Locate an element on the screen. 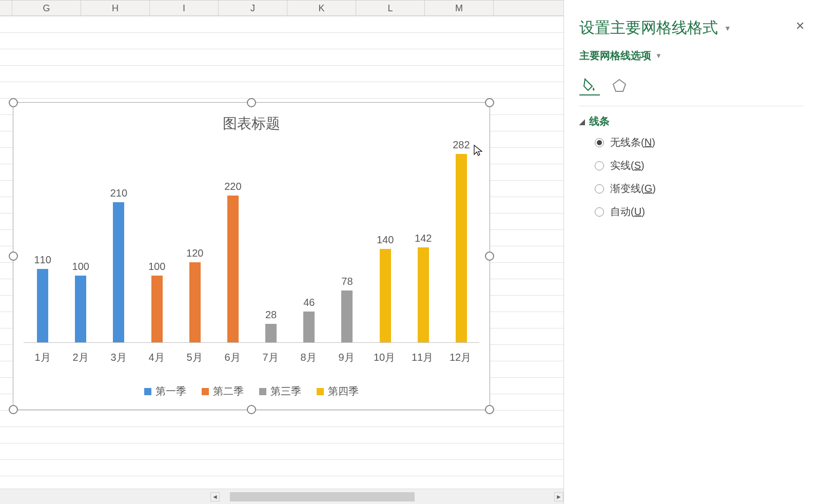 The width and height of the screenshot is (819, 504). bar: 46 is located at coordinates (309, 327).